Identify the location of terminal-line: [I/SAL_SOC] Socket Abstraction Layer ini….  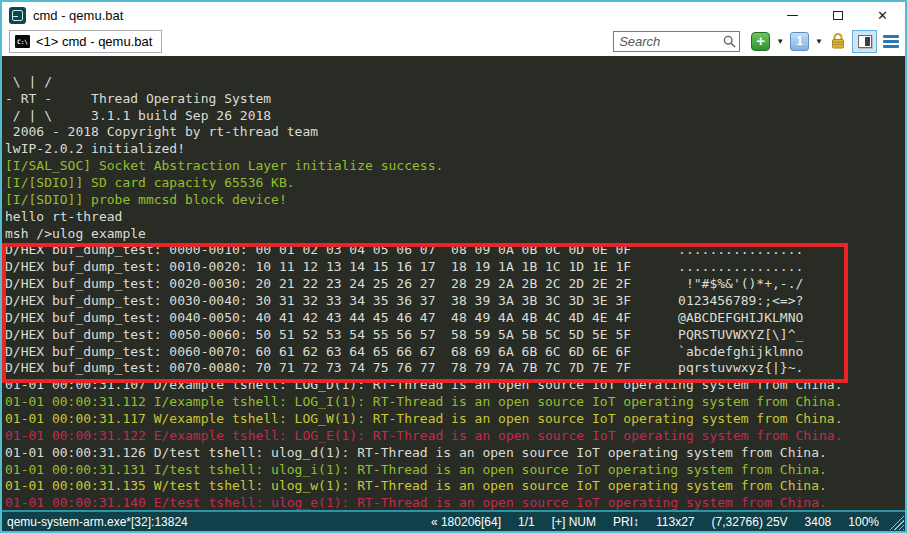
(455, 166).